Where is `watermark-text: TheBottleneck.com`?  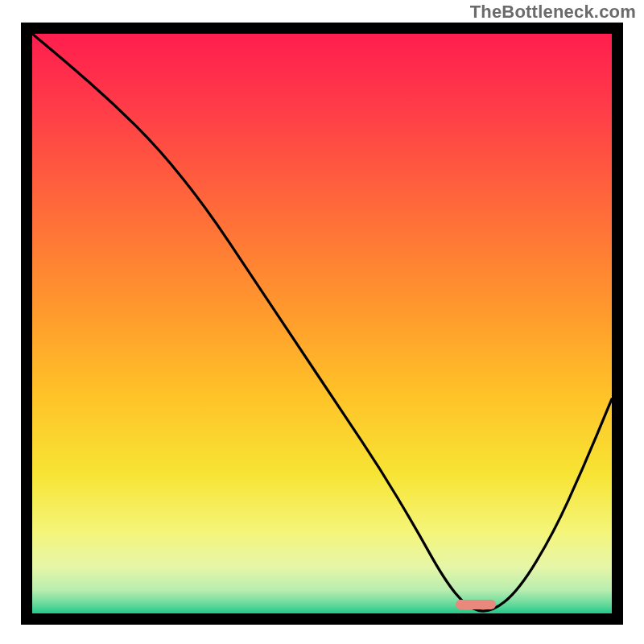
watermark-text: TheBottleneck.com is located at coordinates (553, 12).